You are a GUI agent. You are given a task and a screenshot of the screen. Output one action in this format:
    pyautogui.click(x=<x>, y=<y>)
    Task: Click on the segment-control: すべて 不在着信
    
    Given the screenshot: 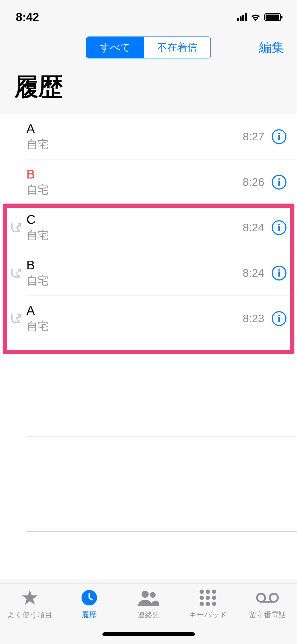 What is the action you would take?
    pyautogui.click(x=148, y=48)
    